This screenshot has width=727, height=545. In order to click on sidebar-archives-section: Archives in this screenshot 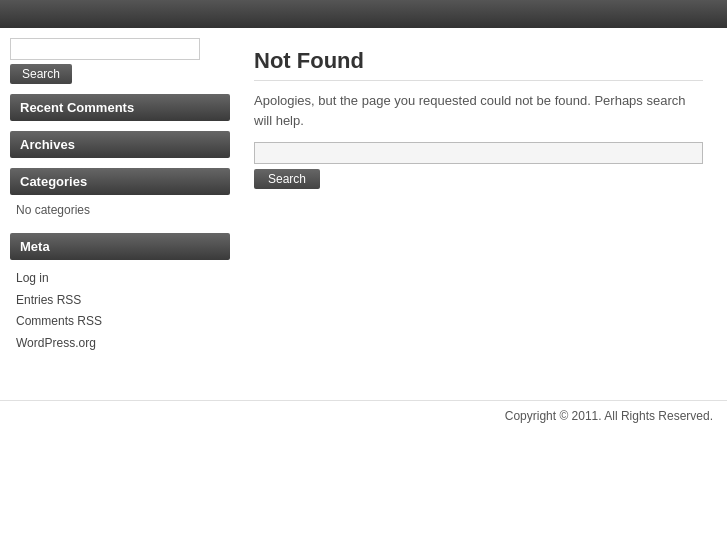, I will do `click(120, 144)`.